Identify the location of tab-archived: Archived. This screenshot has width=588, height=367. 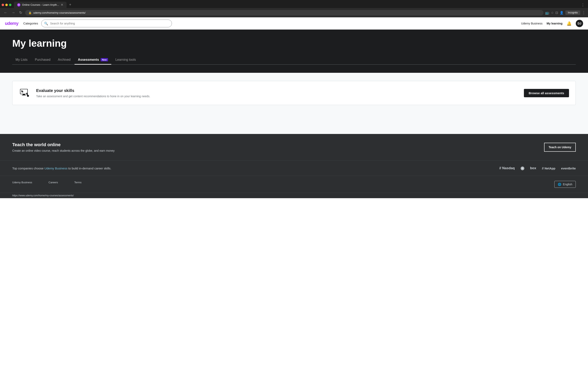
(64, 60).